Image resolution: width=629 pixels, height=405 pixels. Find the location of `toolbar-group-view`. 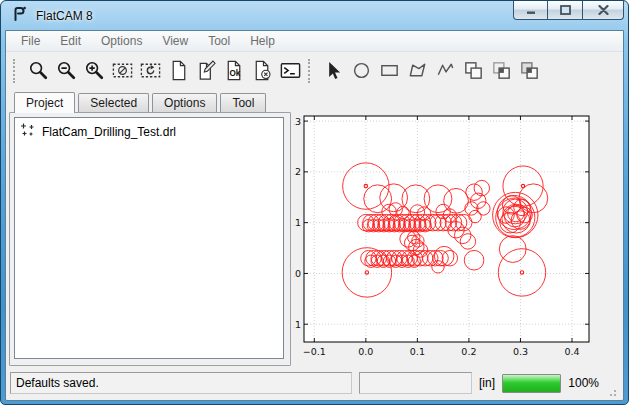

toolbar-group-view is located at coordinates (156, 70).